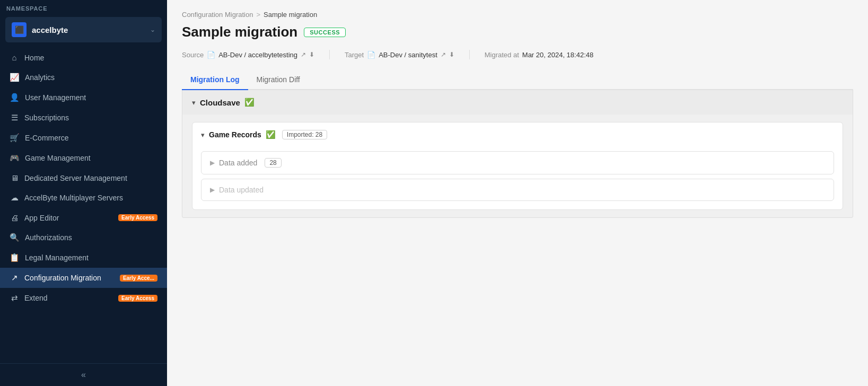 Image resolution: width=868 pixels, height=386 pixels. I want to click on user-management-icon: 👤, so click(15, 98).